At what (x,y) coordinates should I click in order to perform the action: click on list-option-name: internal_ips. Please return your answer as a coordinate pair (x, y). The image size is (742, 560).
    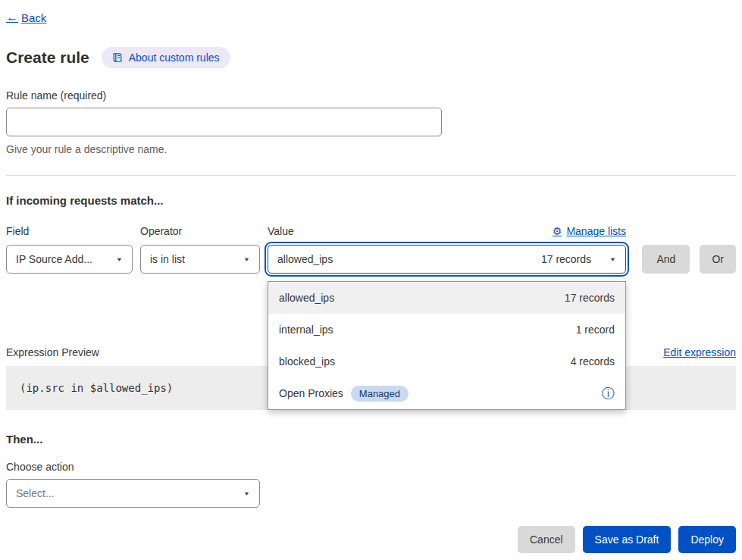
    Looking at the image, I should click on (306, 330).